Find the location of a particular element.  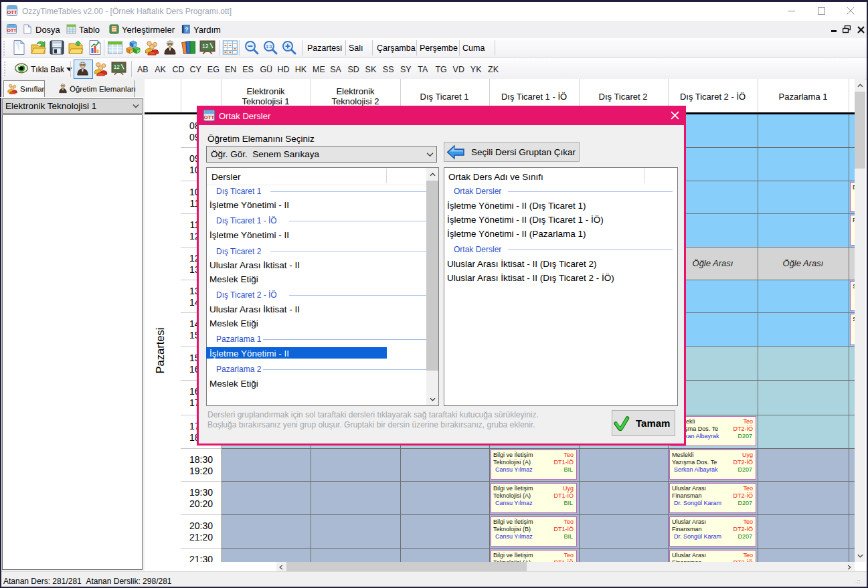

svg-text: 1:1 is located at coordinates (269, 47).